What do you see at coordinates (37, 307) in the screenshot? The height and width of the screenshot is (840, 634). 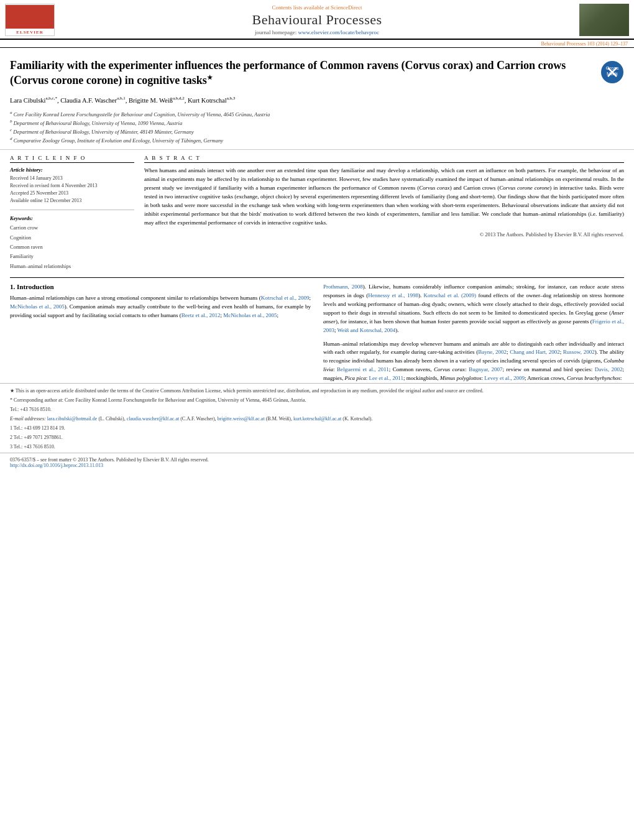 I see `ref-mcnicholas2005: McNicholas et al., 2005` at bounding box center [37, 307].